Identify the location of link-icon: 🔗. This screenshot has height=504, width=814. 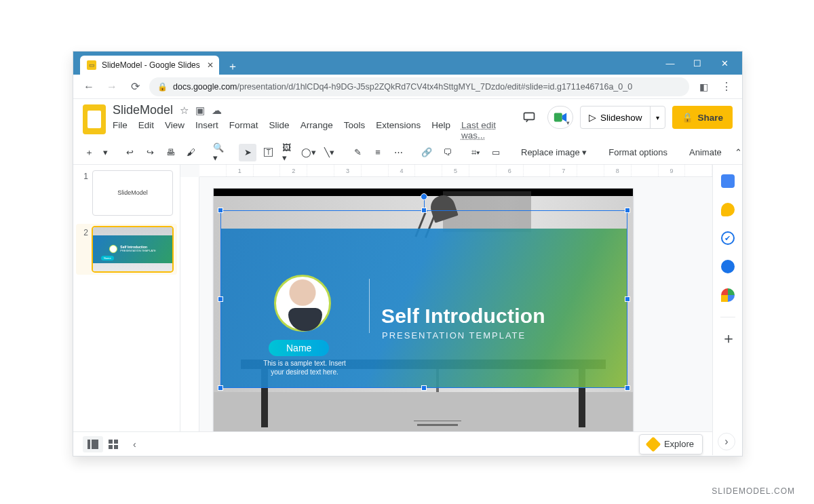
(427, 153).